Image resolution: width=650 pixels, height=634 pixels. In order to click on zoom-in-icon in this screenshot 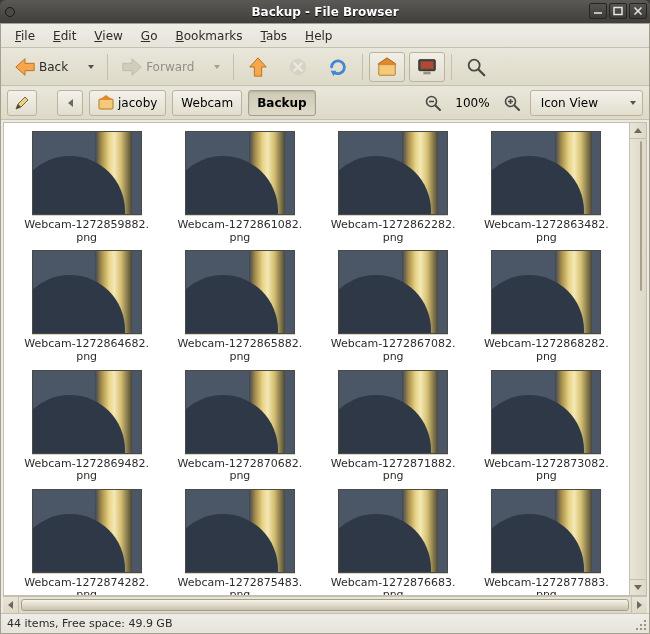, I will do `click(512, 103)`.